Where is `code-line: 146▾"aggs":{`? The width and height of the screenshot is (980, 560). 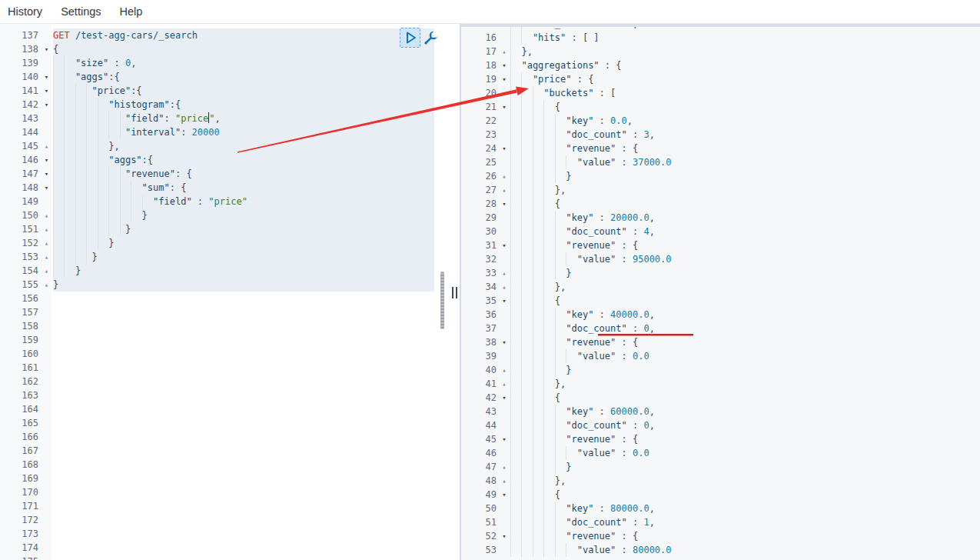
code-line: 146▾"aggs":{ is located at coordinates (230, 160).